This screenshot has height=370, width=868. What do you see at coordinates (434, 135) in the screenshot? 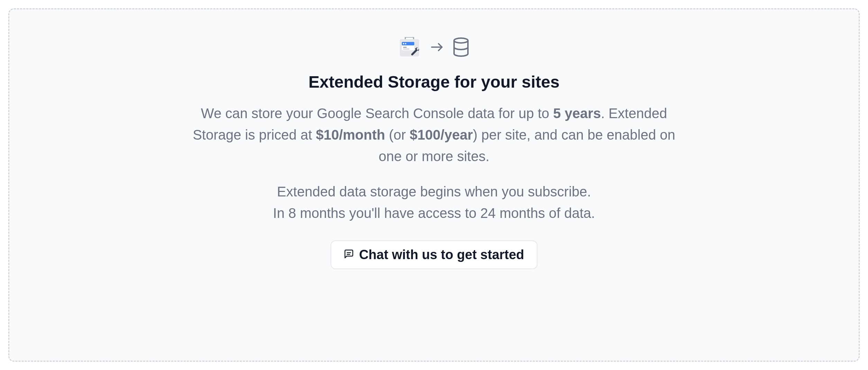
I see `card-description: We can store your Google Search Console …` at bounding box center [434, 135].